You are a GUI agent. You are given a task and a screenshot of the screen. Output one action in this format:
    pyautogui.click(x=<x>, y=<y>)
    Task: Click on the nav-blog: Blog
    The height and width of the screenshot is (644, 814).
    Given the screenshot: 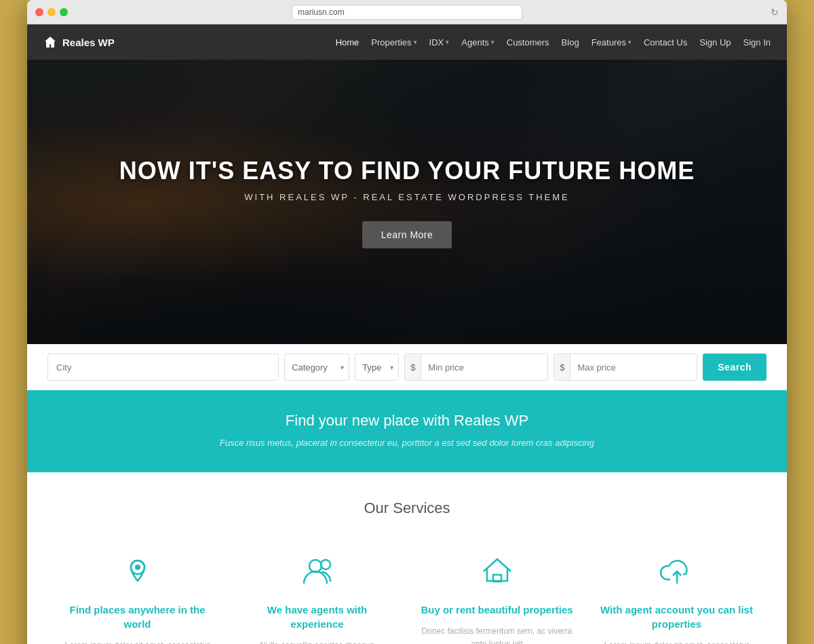 What is the action you would take?
    pyautogui.click(x=570, y=42)
    